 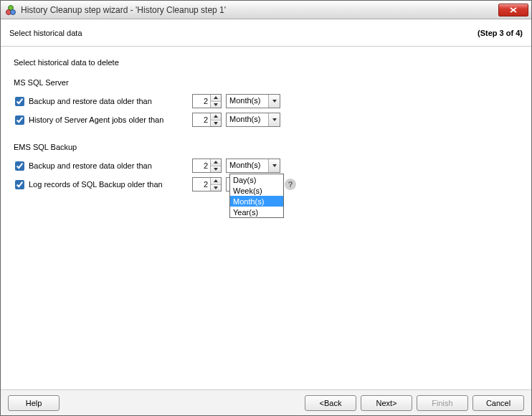 I want to click on section-mssql-title: MS SQL Server, so click(x=266, y=82).